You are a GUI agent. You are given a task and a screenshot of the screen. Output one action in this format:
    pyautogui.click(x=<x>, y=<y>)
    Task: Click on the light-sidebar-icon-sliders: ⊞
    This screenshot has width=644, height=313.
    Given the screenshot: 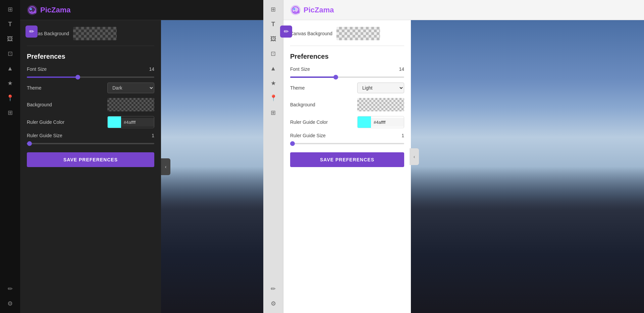 What is the action you would take?
    pyautogui.click(x=273, y=9)
    